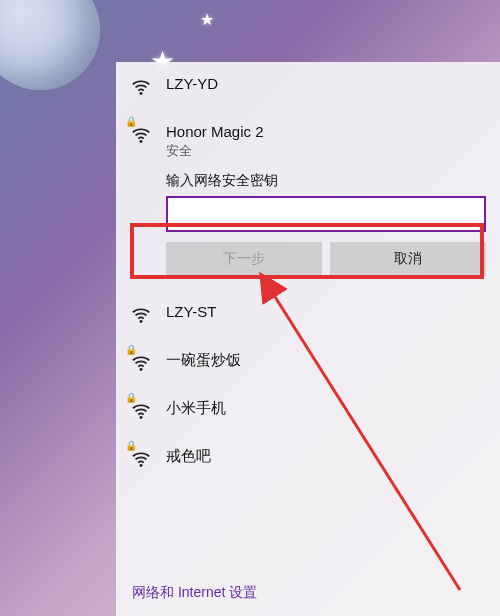 Image resolution: width=500 pixels, height=616 pixels. I want to click on password-buttons: 下一步 取消, so click(326, 259).